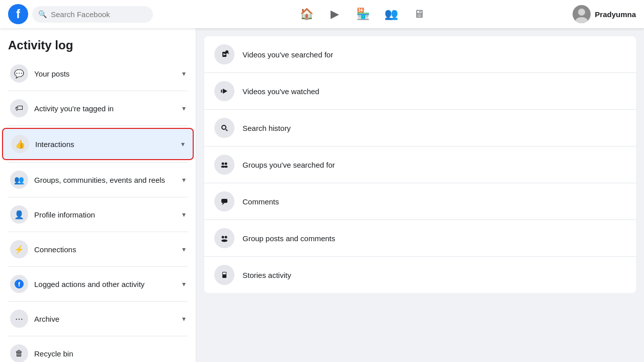 This screenshot has width=644, height=362. Describe the element at coordinates (420, 239) in the screenshot. I see `list-item: Group posts and comments` at that location.